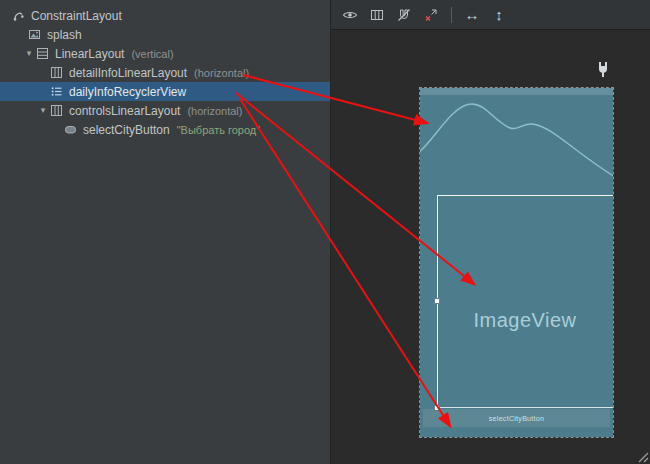 This screenshot has height=464, width=650. I want to click on selection-handle-bottom-left, so click(437, 408).